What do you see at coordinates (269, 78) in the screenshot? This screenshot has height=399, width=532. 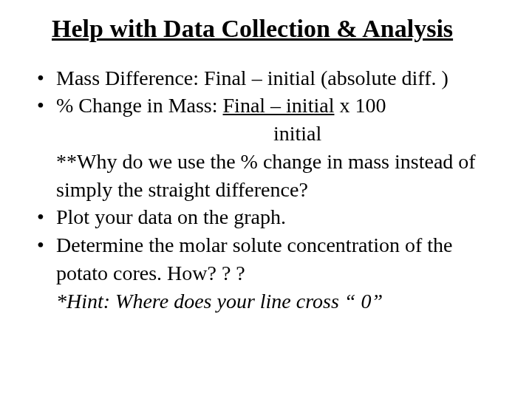 I see `bullet-mass-difference: Mass Difference: Final – initial (absolu…` at bounding box center [269, 78].